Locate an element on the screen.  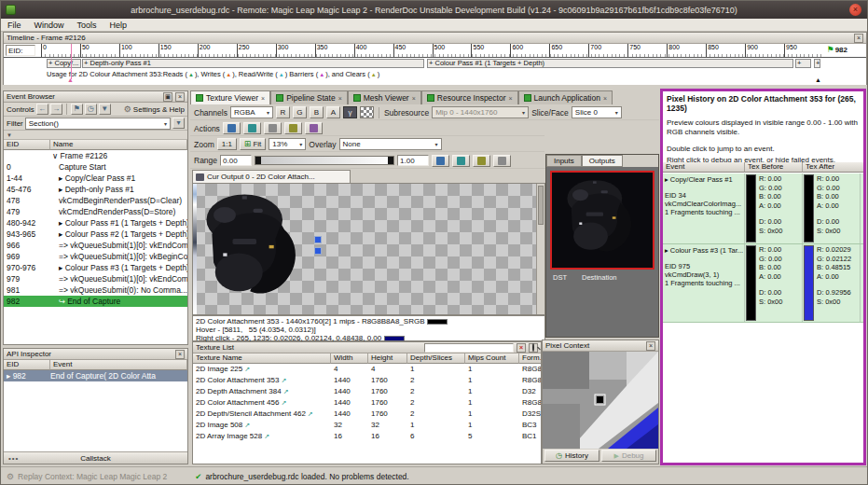
event-row-current: 982 ↪End of Capture is located at coordinates (95, 301).